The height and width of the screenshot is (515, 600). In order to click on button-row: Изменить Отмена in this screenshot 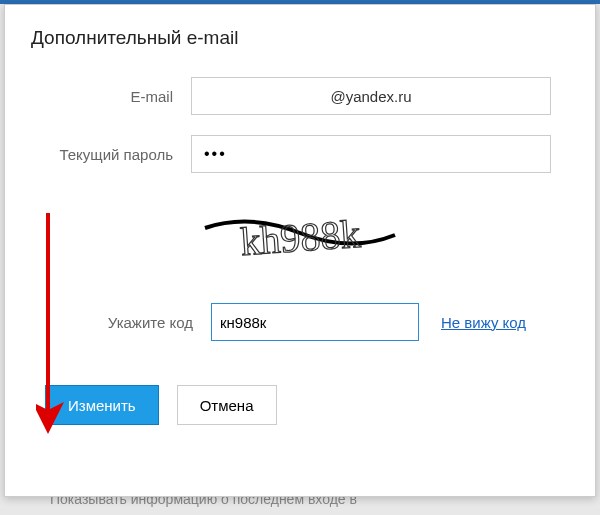, I will do `click(300, 405)`.